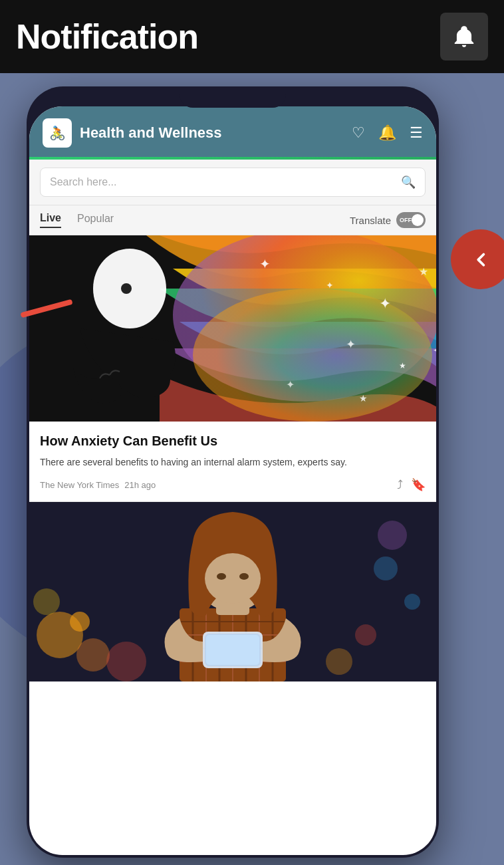  What do you see at coordinates (140, 485) in the screenshot?
I see `article-1-time: 21h ago` at bounding box center [140, 485].